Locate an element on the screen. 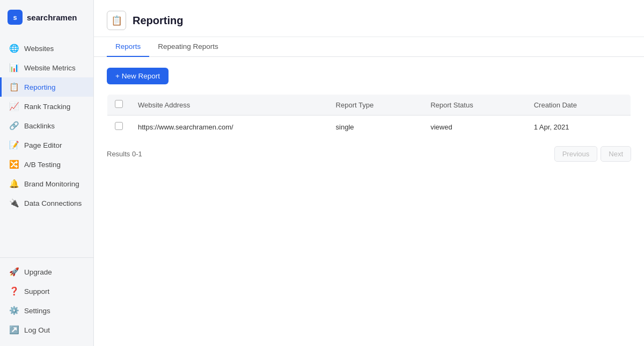 The image size is (644, 346). row-report-type: single is located at coordinates (376, 127).